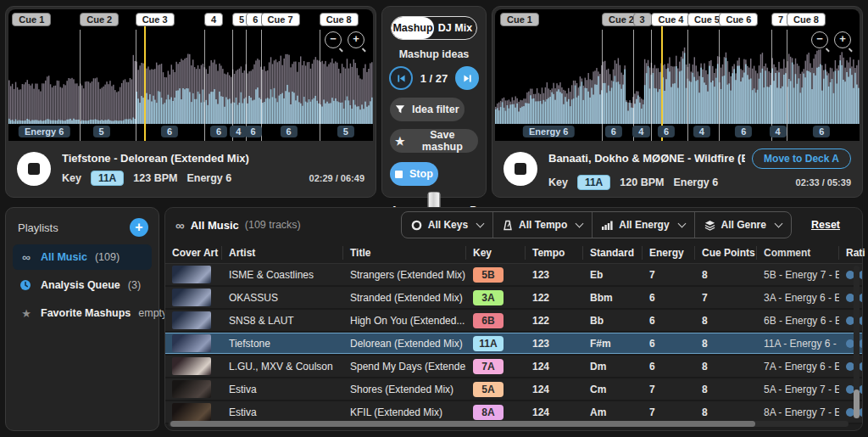  I want to click on deck-b-stop-button, so click(520, 169).